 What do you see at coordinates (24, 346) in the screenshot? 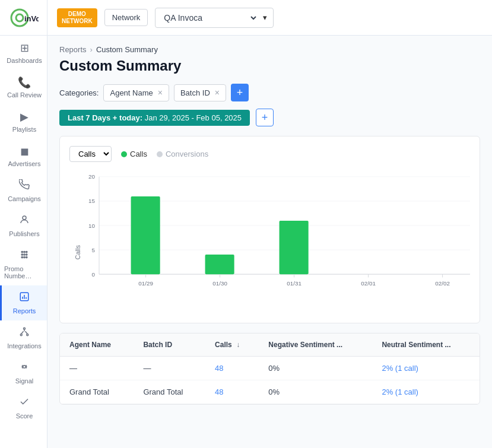
I see `sidebar-item-label: Integrations` at bounding box center [24, 346].